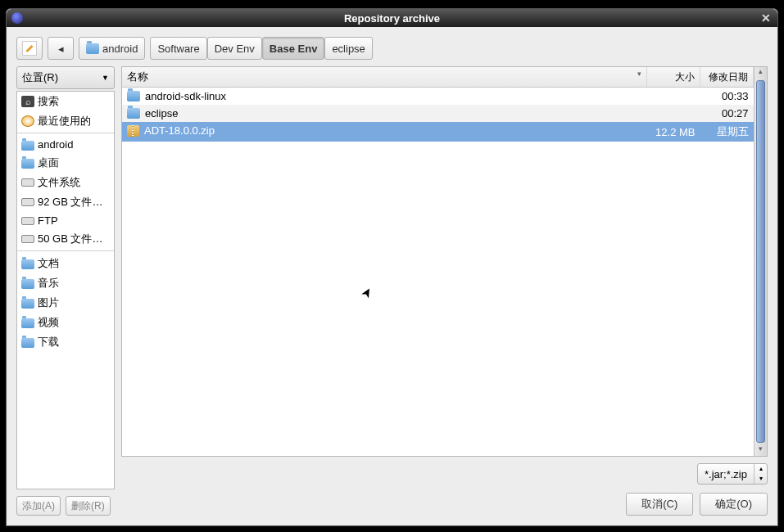 This screenshot has width=784, height=532. What do you see at coordinates (61, 48) in the screenshot?
I see `back-button: ◂` at bounding box center [61, 48].